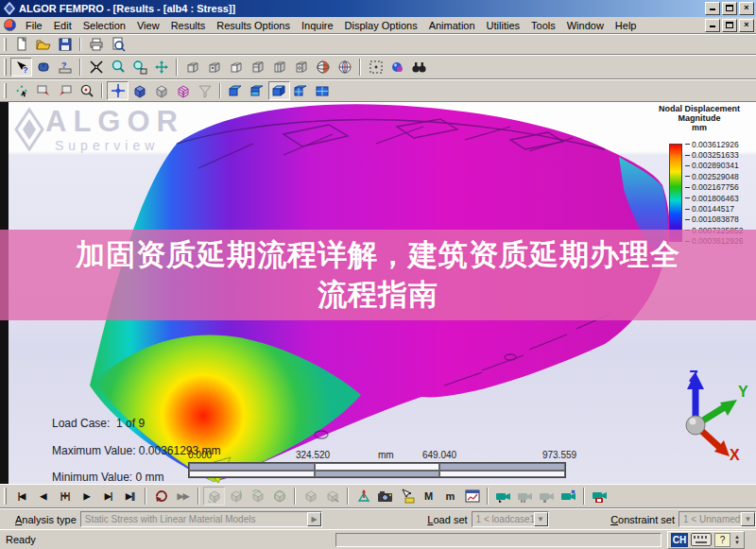 This screenshot has height=549, width=756. I want to click on language-bar-options-icon: ▲▼, so click(737, 540).